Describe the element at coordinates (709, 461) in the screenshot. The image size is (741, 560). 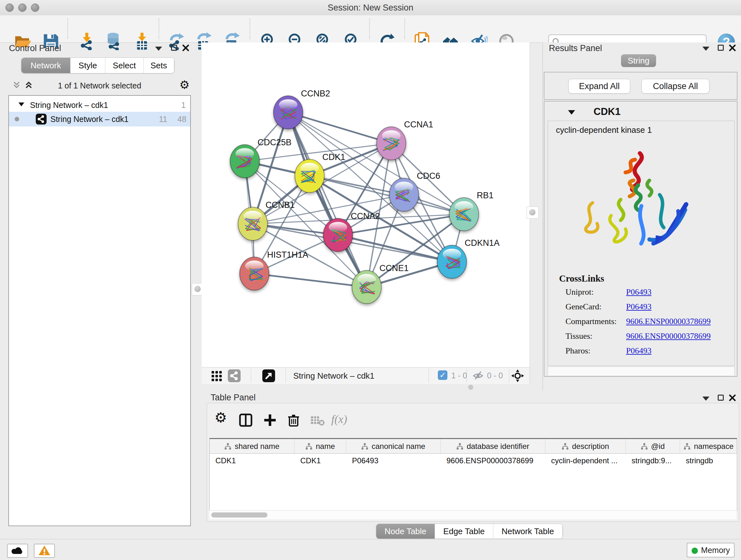
I see `cell-namespace: stringdb` at that location.